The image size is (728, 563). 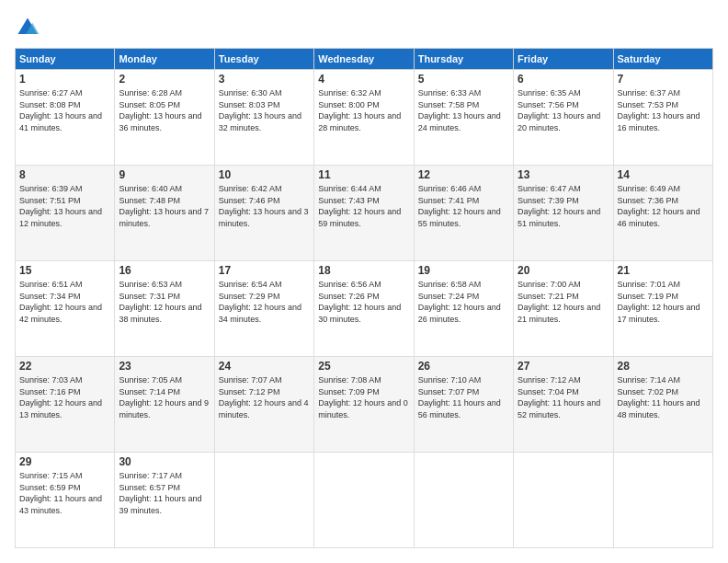 I want to click on cell-info: Sunrise: 6:51 AMSunset: 7:34 PMDaylight:…, so click(x=61, y=302).